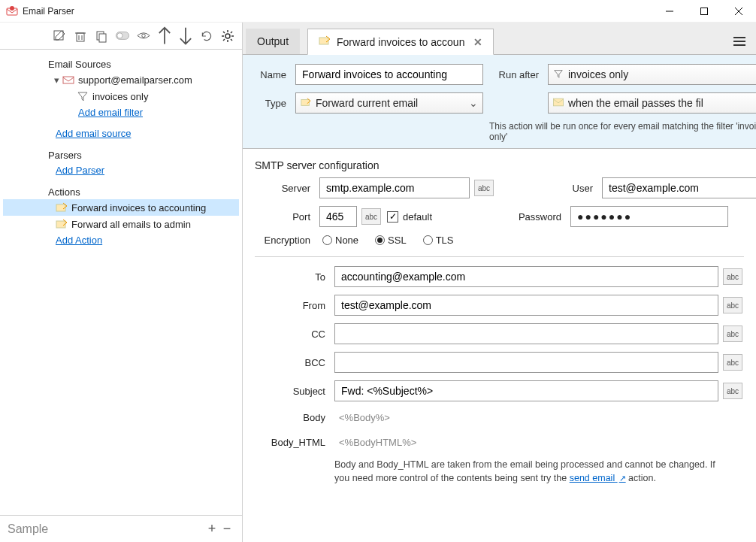  I want to click on cc-input, so click(526, 334).